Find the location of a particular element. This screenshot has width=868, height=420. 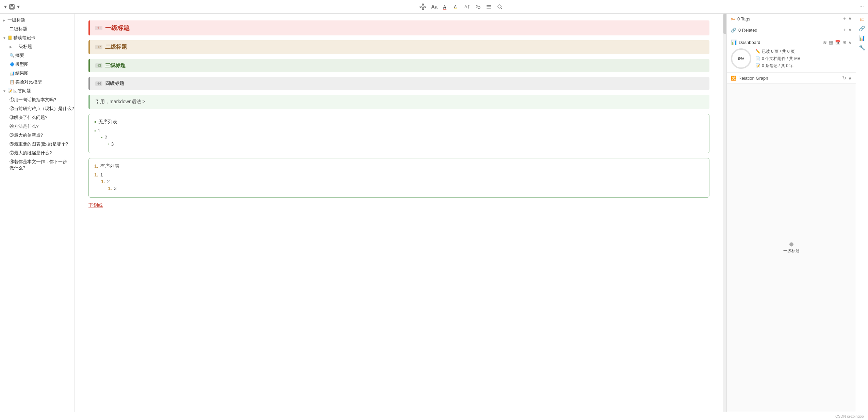

sidebar-item-q7: ⑦最大的纰漏是什么? is located at coordinates (37, 153).